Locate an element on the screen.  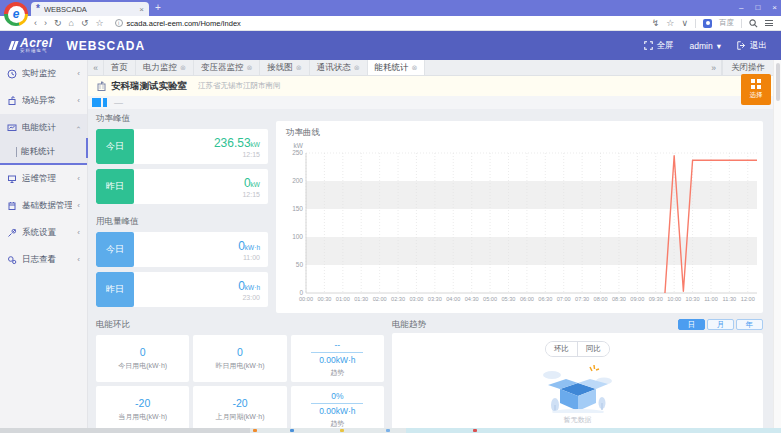
mom-cell-month-trend: 0% 0.00kW·h 趋势 is located at coordinates (338, 407).